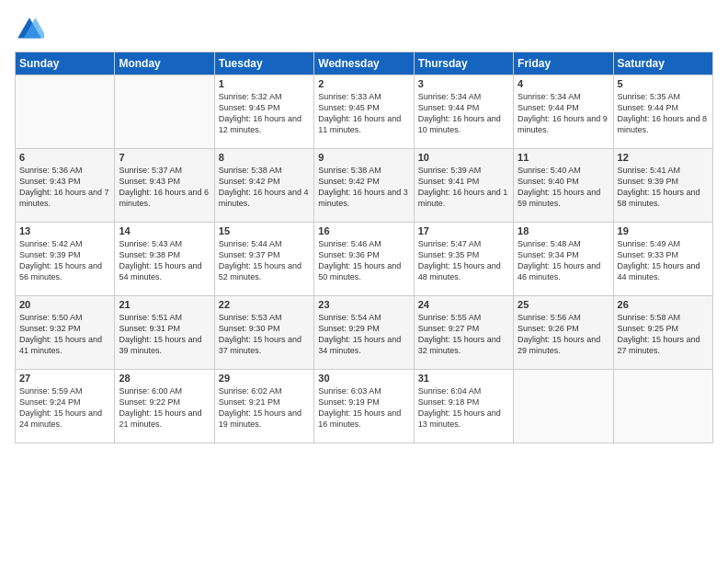  What do you see at coordinates (364, 64) in the screenshot?
I see `header-wednesday: Wednesday` at bounding box center [364, 64].